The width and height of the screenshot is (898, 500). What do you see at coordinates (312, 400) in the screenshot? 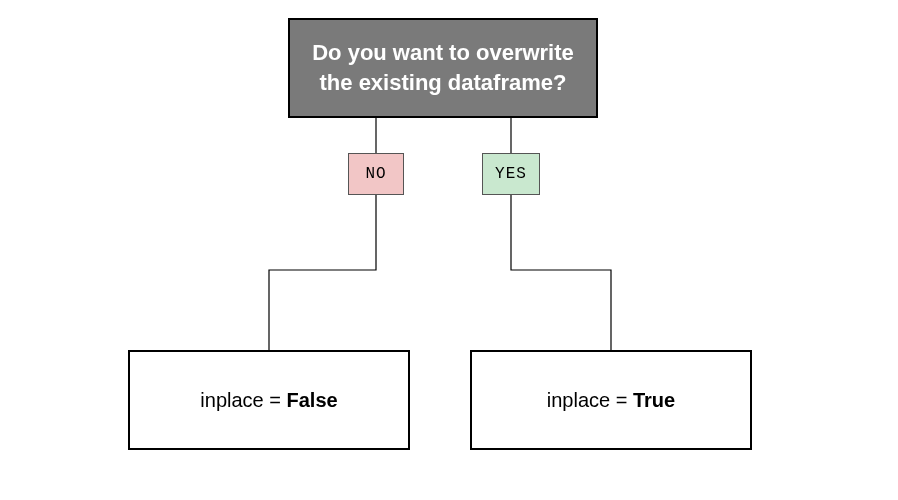
I see `result-false-value: False` at bounding box center [312, 400].